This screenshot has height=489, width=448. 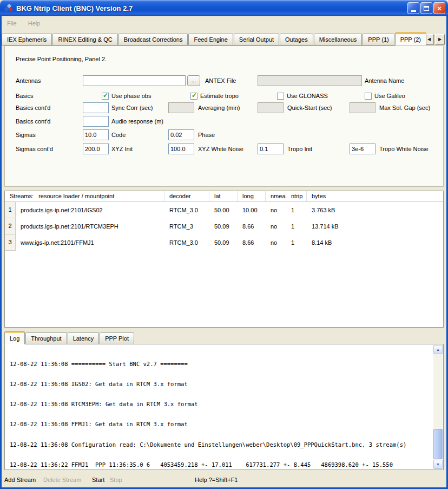 I want to click on add-stream-button: Add Stream, so click(x=20, y=480).